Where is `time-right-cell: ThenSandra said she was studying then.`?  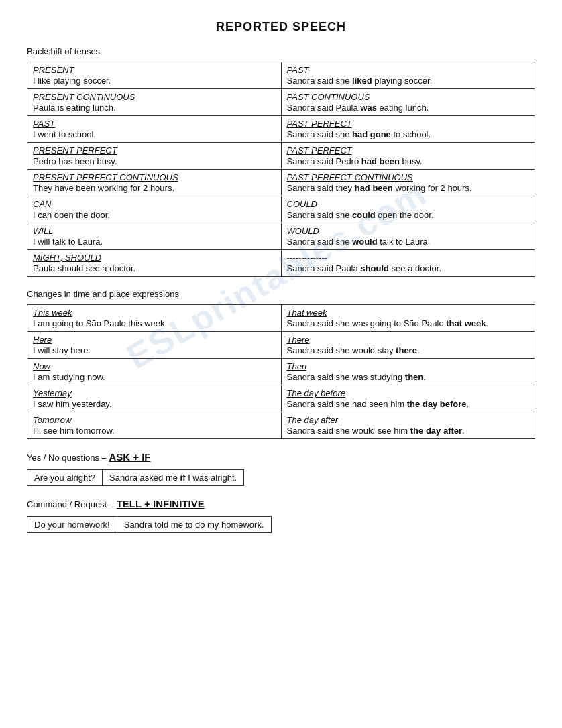 time-right-cell: ThenSandra said she was studying then. is located at coordinates (408, 372).